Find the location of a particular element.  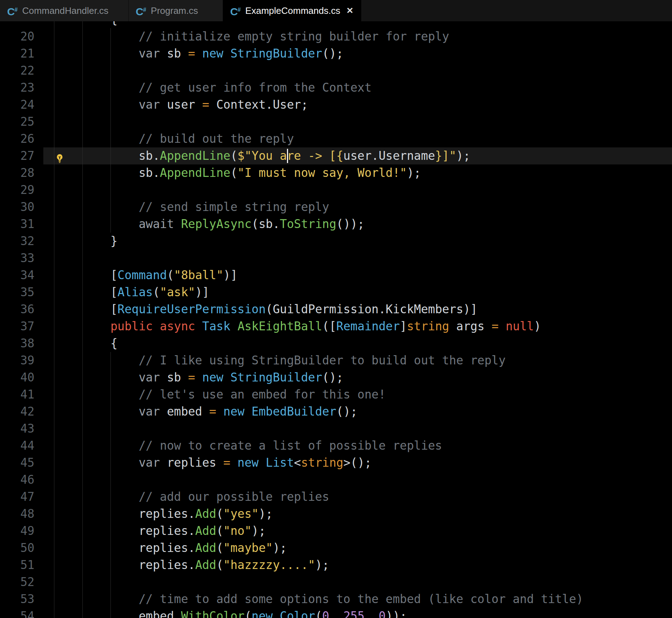

code-text: // initialize empty string builder for r… is located at coordinates (251, 37).